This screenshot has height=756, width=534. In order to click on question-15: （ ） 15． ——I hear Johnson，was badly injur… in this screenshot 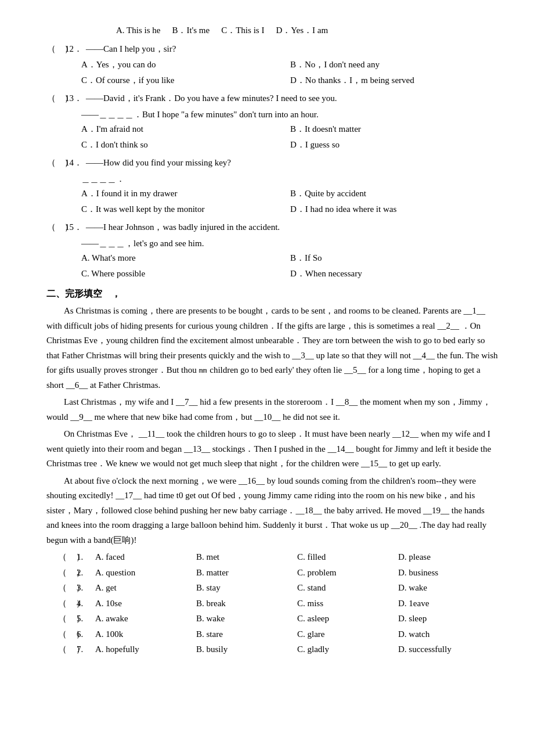, I will do `click(273, 251)`.